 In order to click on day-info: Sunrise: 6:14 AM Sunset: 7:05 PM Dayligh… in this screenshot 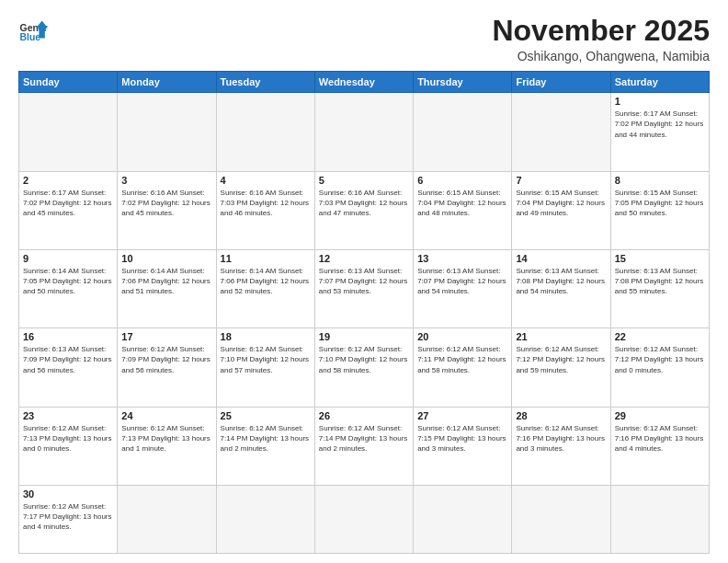, I will do `click(68, 282)`.